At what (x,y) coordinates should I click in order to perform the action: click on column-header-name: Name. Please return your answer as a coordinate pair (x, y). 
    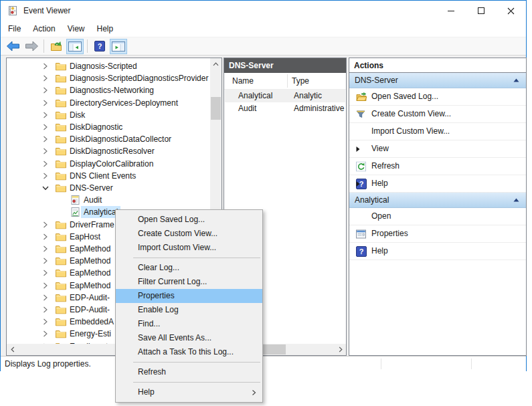
    Looking at the image, I should click on (243, 81).